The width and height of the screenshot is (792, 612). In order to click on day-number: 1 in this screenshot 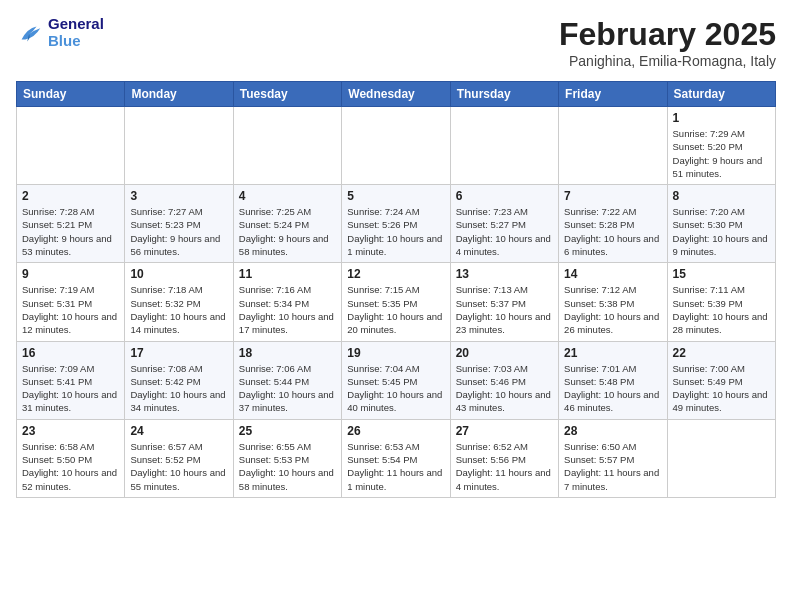, I will do `click(722, 118)`.